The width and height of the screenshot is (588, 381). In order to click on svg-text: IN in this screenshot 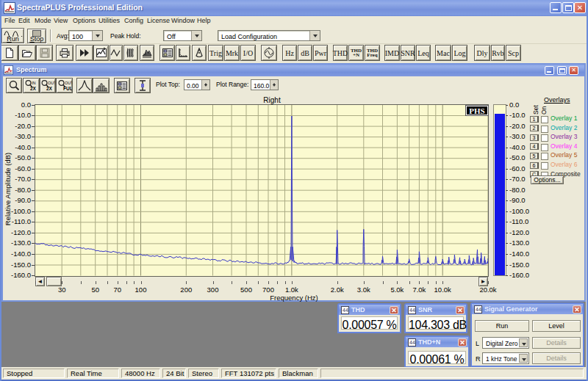, I will do `click(34, 83)`.